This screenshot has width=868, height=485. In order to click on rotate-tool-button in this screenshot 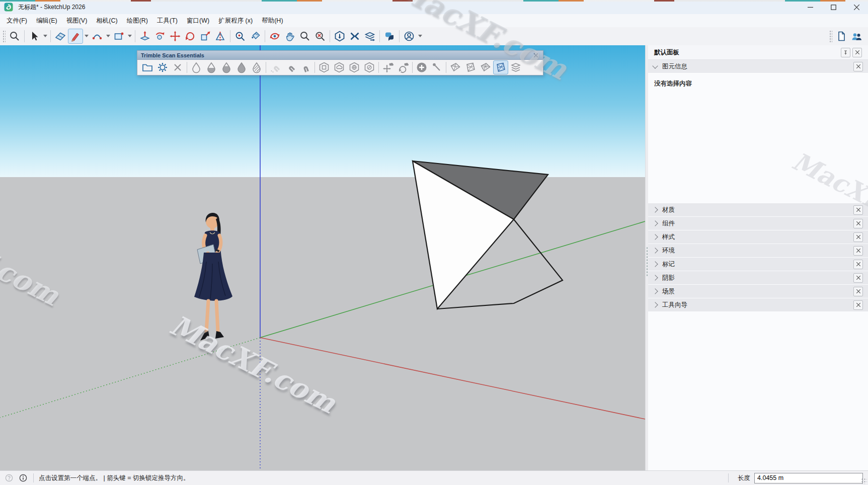, I will do `click(190, 36)`.